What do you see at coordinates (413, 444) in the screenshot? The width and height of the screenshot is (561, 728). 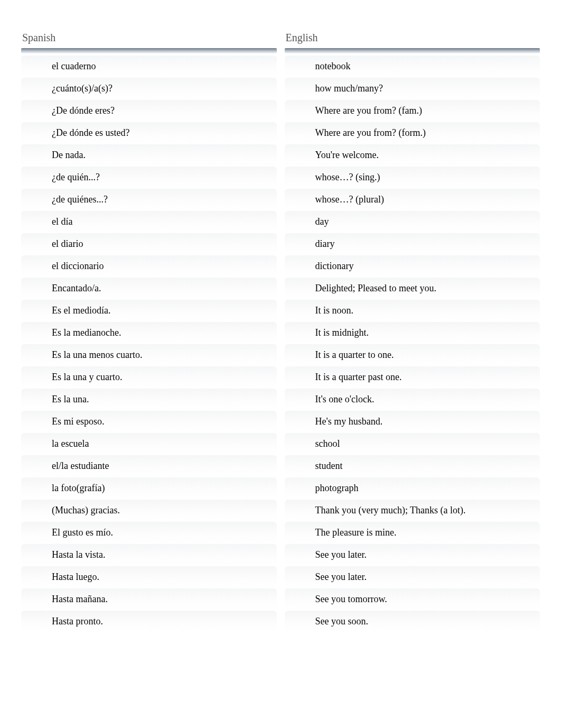 I see `table-row: school` at bounding box center [413, 444].